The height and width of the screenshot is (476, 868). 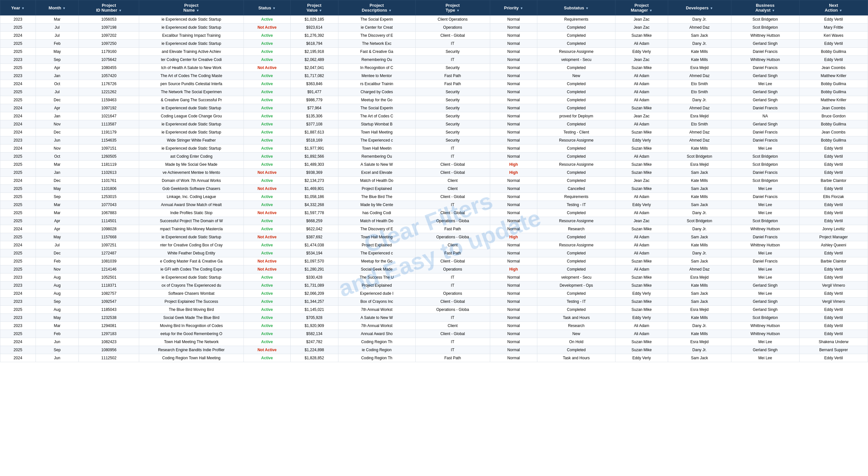 I want to click on cell-substatus: Completed, so click(x=577, y=173).